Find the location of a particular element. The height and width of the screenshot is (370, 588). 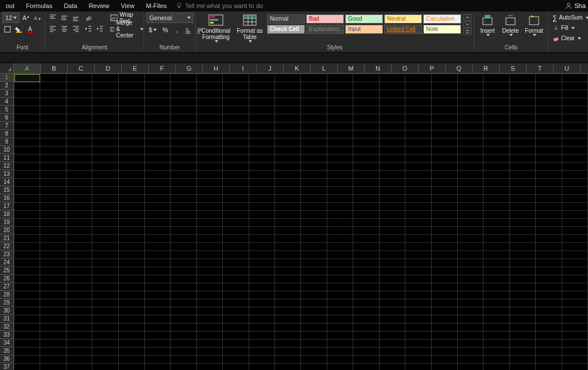

cell-P12 is located at coordinates (418, 167).